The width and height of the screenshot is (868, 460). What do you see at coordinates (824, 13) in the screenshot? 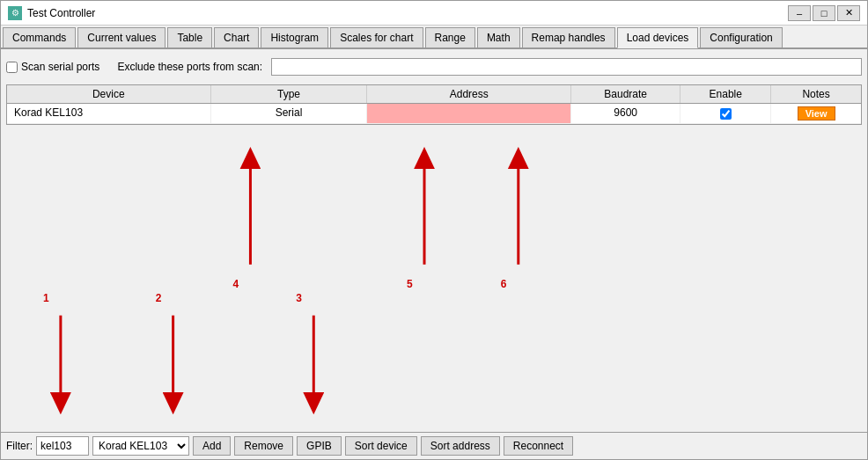
I see `window-controls: – □ ✕` at bounding box center [824, 13].